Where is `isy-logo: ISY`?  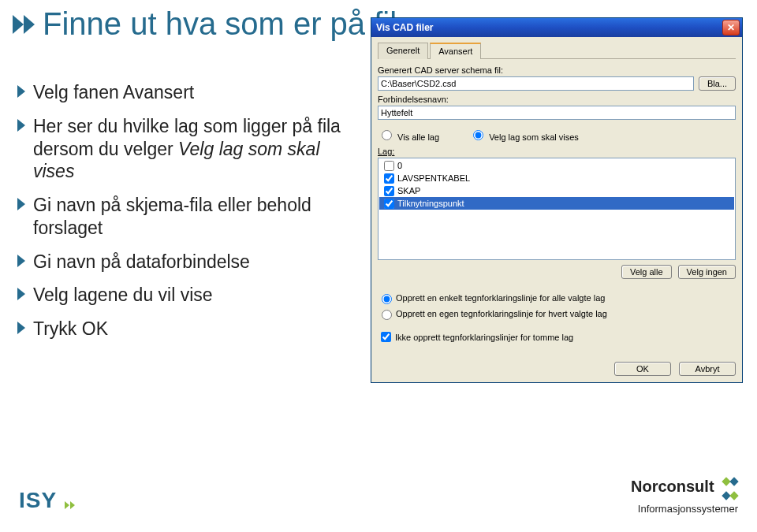 isy-logo: ISY is located at coordinates (47, 501).